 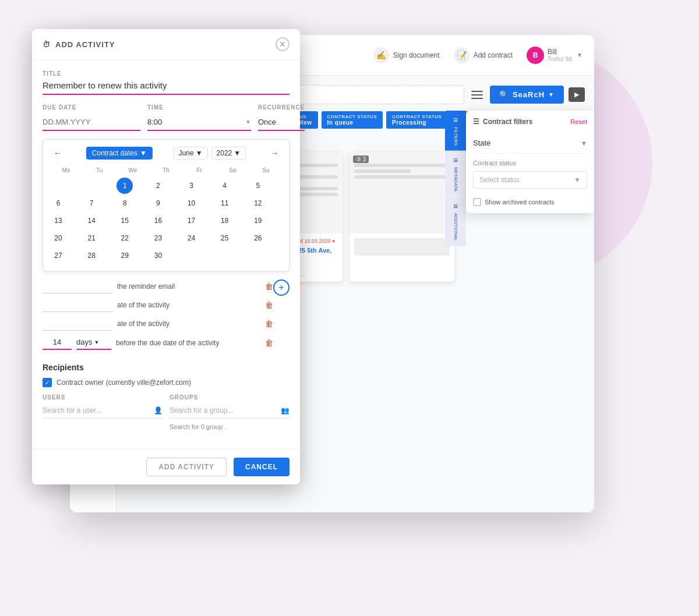 What do you see at coordinates (192, 221) in the screenshot?
I see `cal-day-17: 17` at bounding box center [192, 221].